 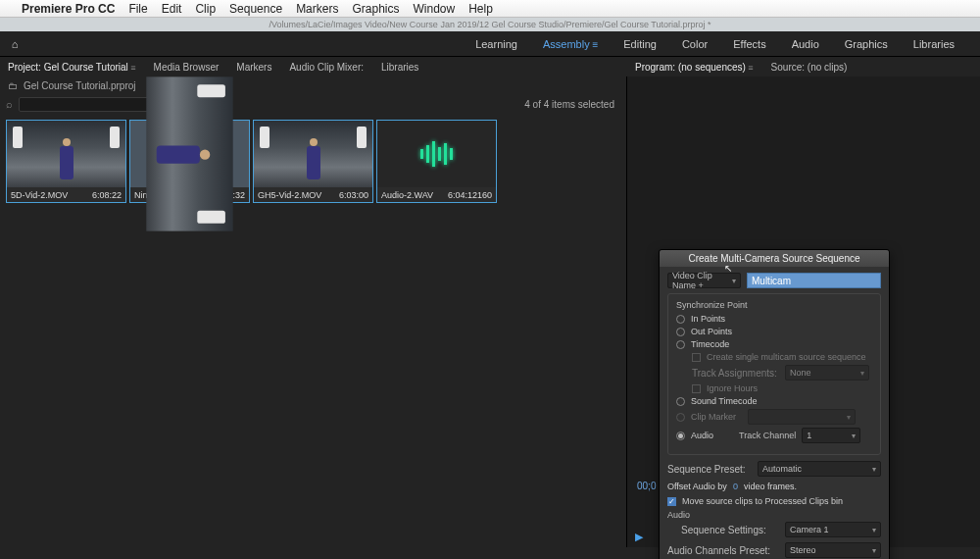 What do you see at coordinates (314, 161) in the screenshot?
I see `project-bin: 5D-Vid-2.MOV6:08:22 Ninja-Vid-2.MOV6:01:…` at bounding box center [314, 161].